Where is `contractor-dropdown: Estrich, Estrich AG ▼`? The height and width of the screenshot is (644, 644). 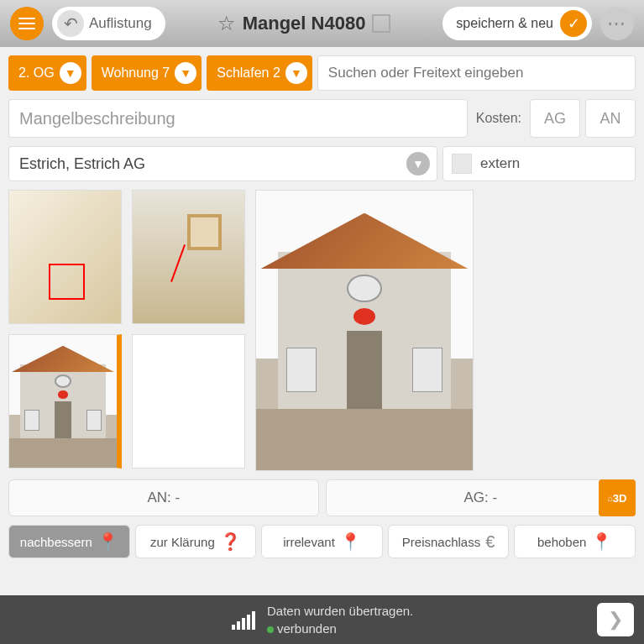
contractor-dropdown: Estrich, Estrich AG ▼ is located at coordinates (223, 164).